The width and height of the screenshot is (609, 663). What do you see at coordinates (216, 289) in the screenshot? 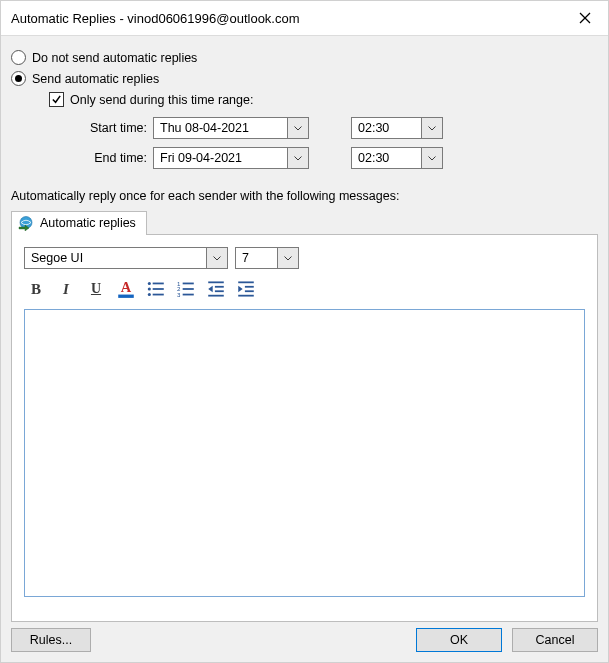
I see `decrease-indent-button` at bounding box center [216, 289].